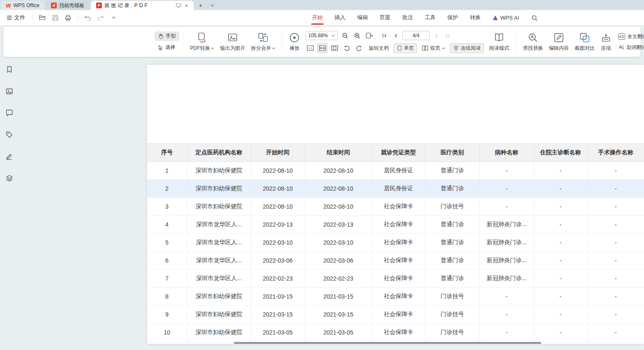 The width and height of the screenshot is (644, 350). What do you see at coordinates (335, 48) in the screenshot?
I see `fit-page-button` at bounding box center [335, 48].